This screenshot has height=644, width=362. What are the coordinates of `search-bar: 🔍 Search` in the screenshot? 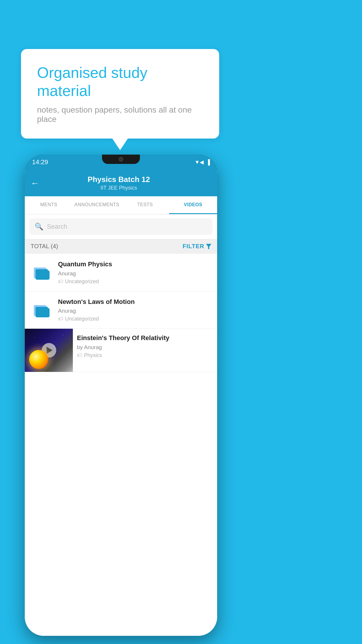 It's located at (121, 227).